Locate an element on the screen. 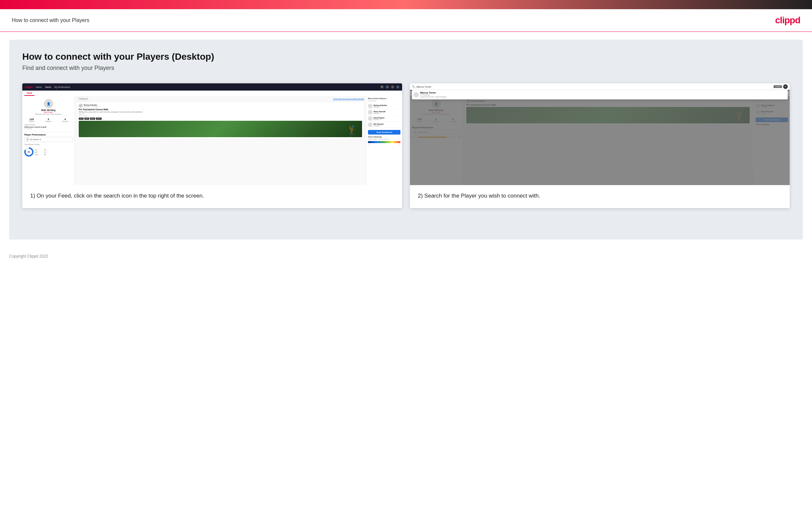 This screenshot has width=812, height=508. main-title: How to connect with your Players (Deskto… is located at coordinates (406, 57).